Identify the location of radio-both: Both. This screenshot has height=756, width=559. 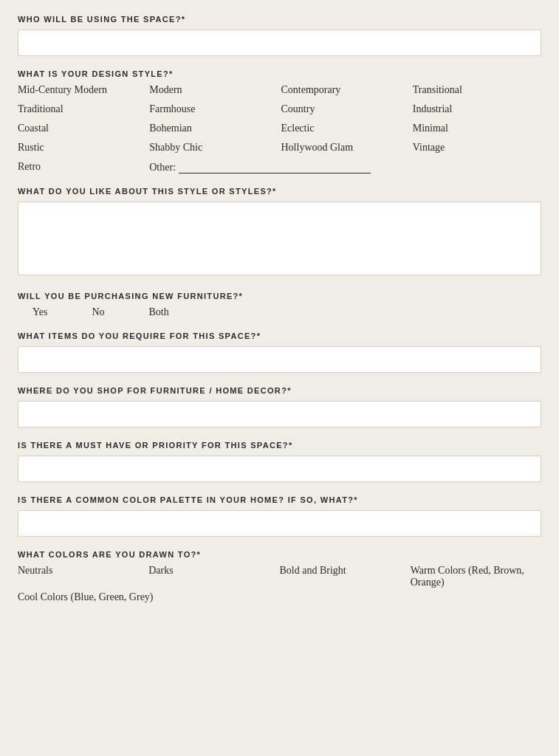
(160, 312).